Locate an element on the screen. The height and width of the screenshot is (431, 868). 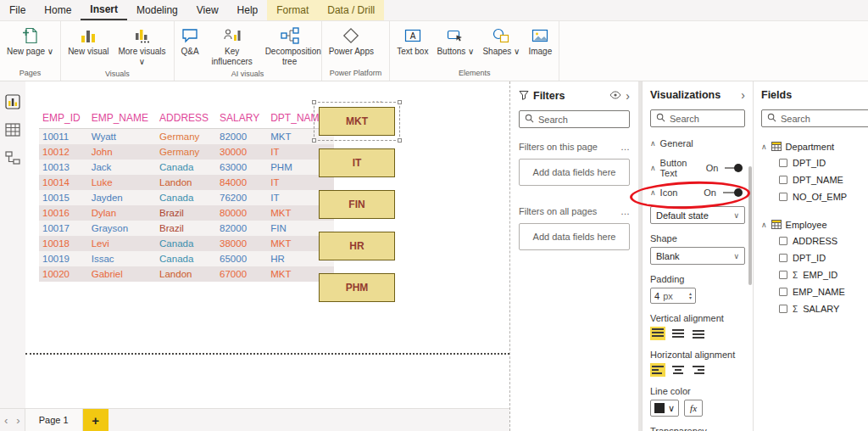
ribbon-button-decomposition-tree: Decomposition tree is located at coordinates (290, 46).